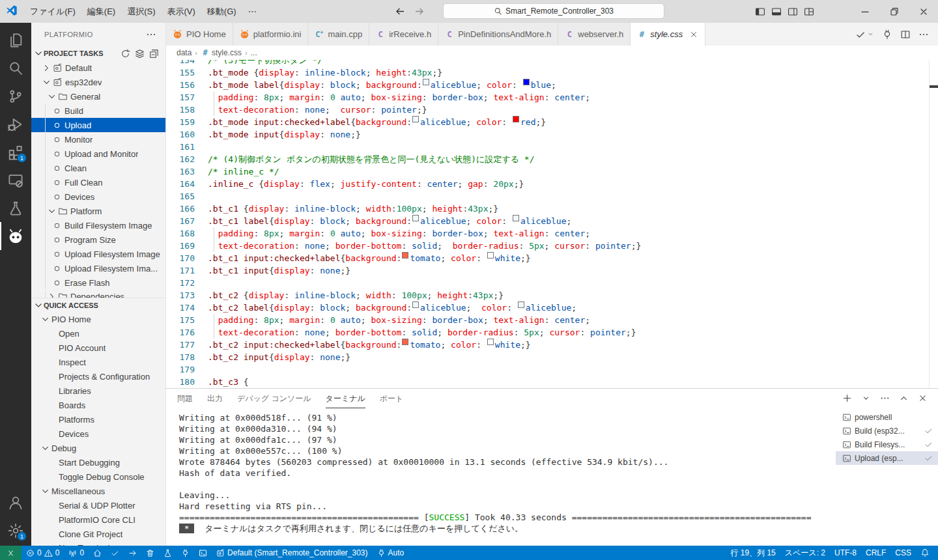 The width and height of the screenshot is (938, 560). Describe the element at coordinates (98, 96) in the screenshot. I see `tree-item-general: General` at that location.